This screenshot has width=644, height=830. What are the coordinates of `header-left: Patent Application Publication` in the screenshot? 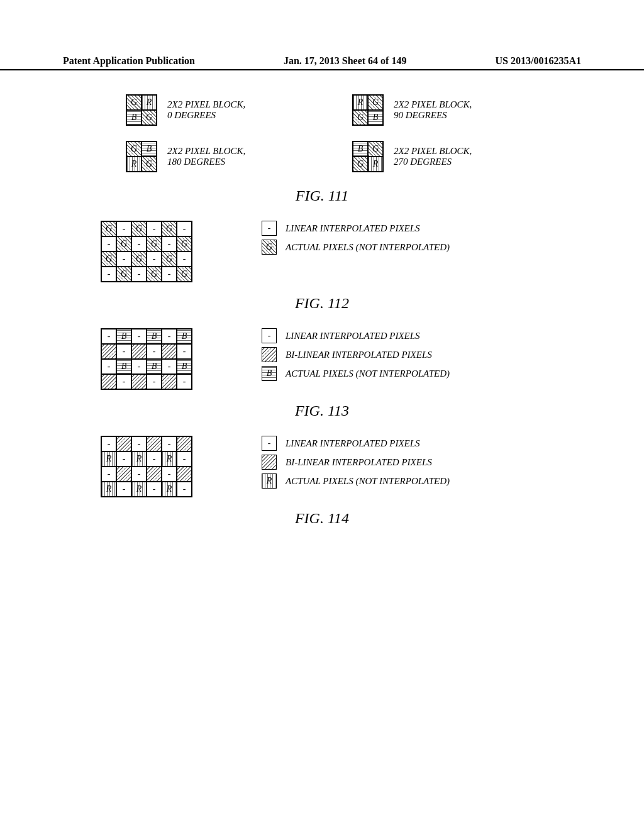 It's located at (129, 61).